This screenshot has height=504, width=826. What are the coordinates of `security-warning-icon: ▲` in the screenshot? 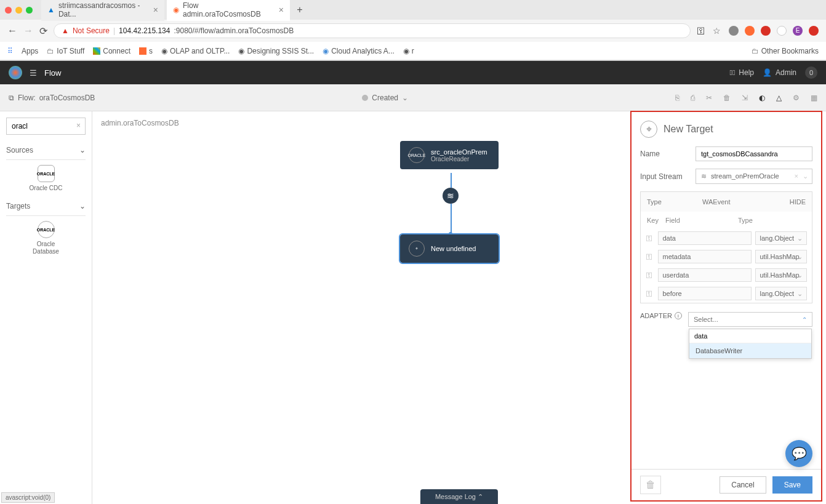 It's located at (65, 31).